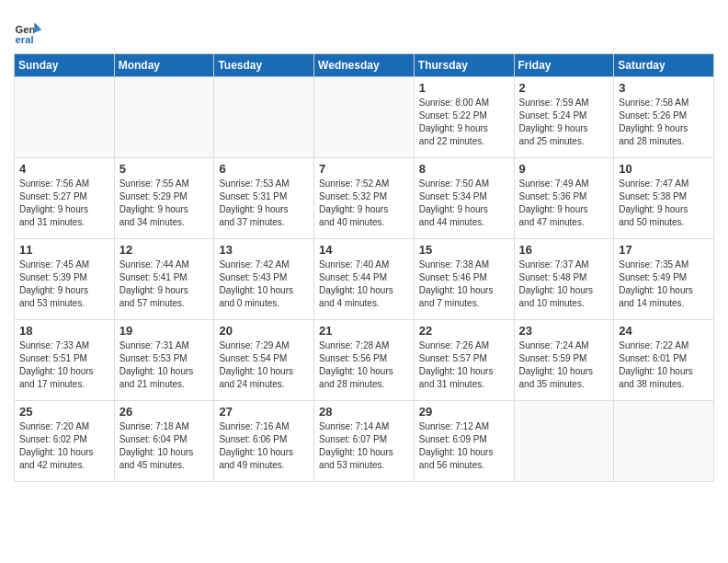  Describe the element at coordinates (364, 250) in the screenshot. I see `day-number: 14` at that location.